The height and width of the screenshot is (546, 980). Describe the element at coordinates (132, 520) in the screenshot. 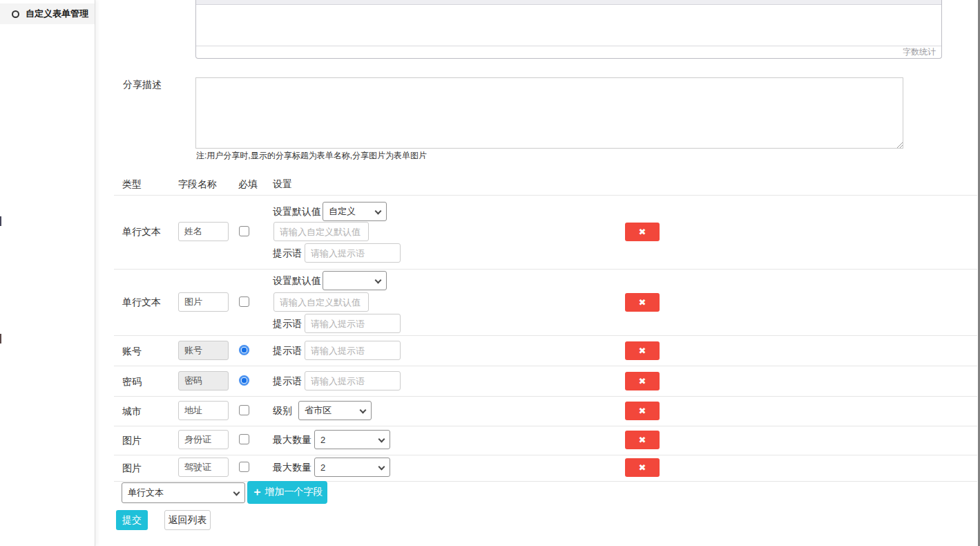

I see `submit-button: 提交` at that location.